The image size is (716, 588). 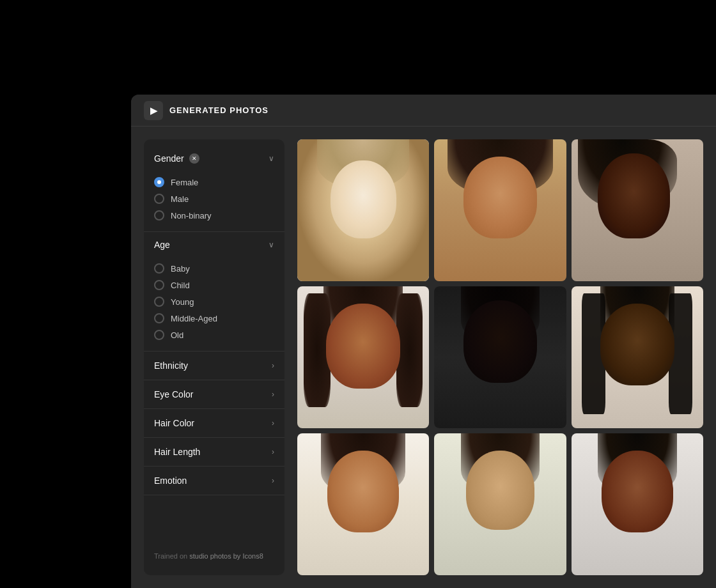 What do you see at coordinates (159, 285) in the screenshot?
I see `age-child-radio` at bounding box center [159, 285].